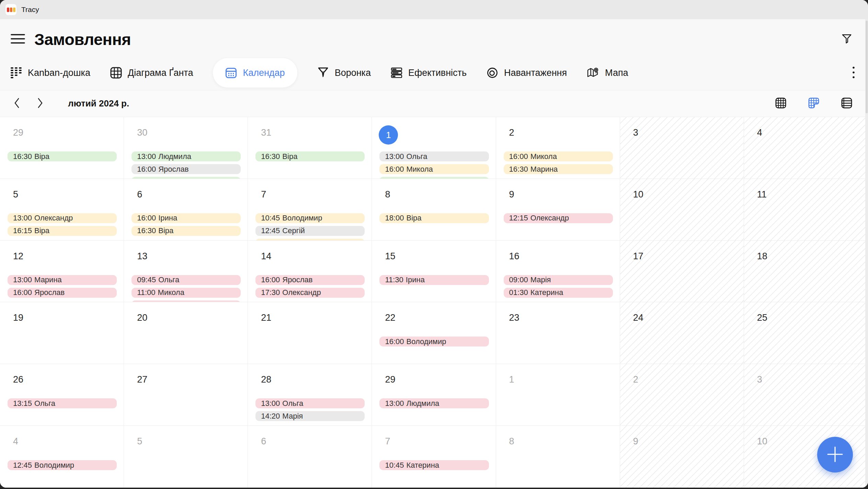 The height and width of the screenshot is (489, 868). What do you see at coordinates (30, 10) in the screenshot?
I see `app-name: Tracy` at bounding box center [30, 10].